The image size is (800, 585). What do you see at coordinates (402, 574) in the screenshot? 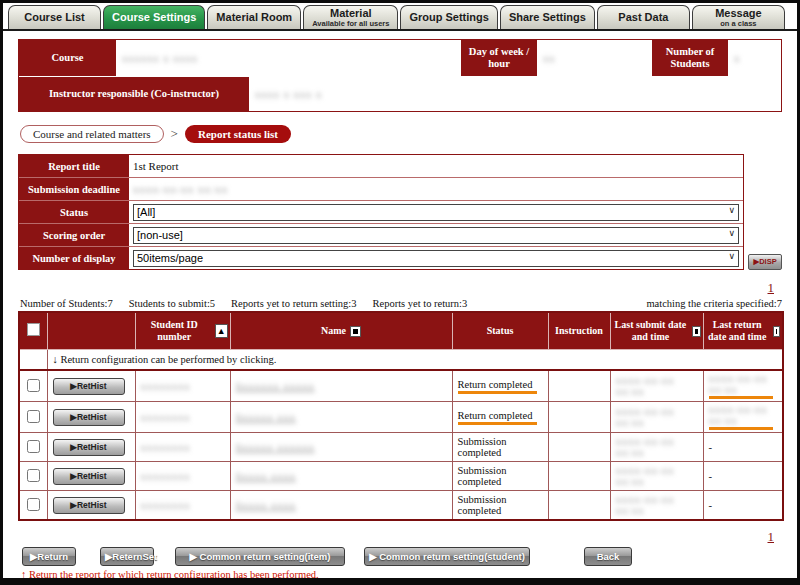
I see `footer-note: ↑ Return the report for which return con…` at bounding box center [402, 574].